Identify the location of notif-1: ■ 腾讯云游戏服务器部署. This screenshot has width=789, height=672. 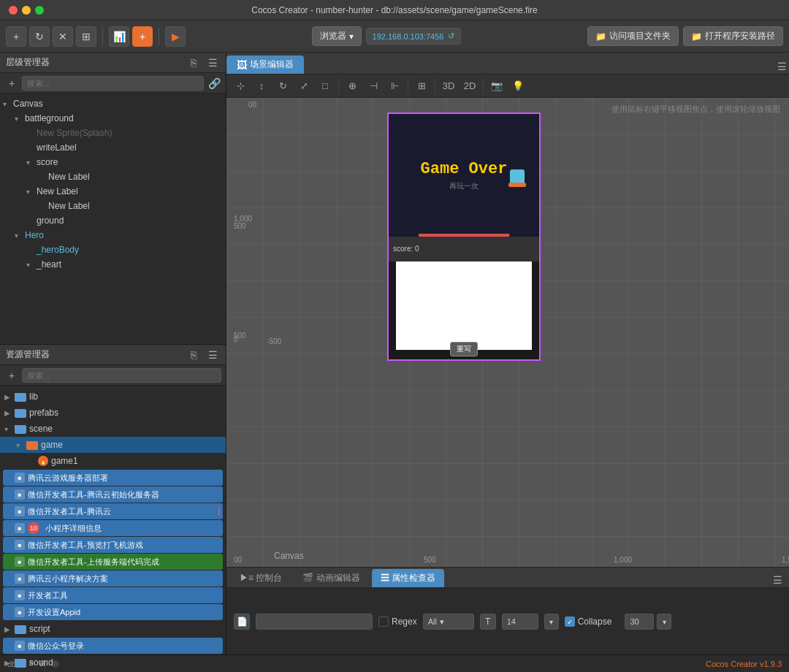
(113, 478).